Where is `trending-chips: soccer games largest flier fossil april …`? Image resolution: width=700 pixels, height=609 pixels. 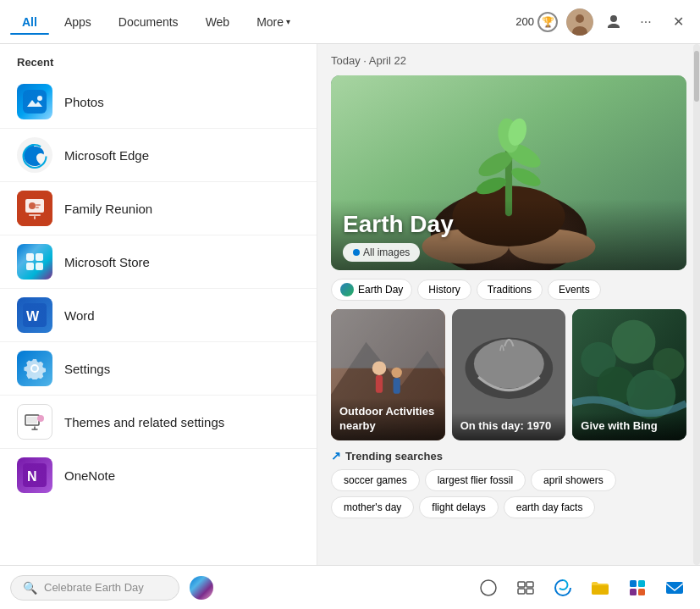 trending-chips: soccer games largest flier fossil april … is located at coordinates (509, 494).